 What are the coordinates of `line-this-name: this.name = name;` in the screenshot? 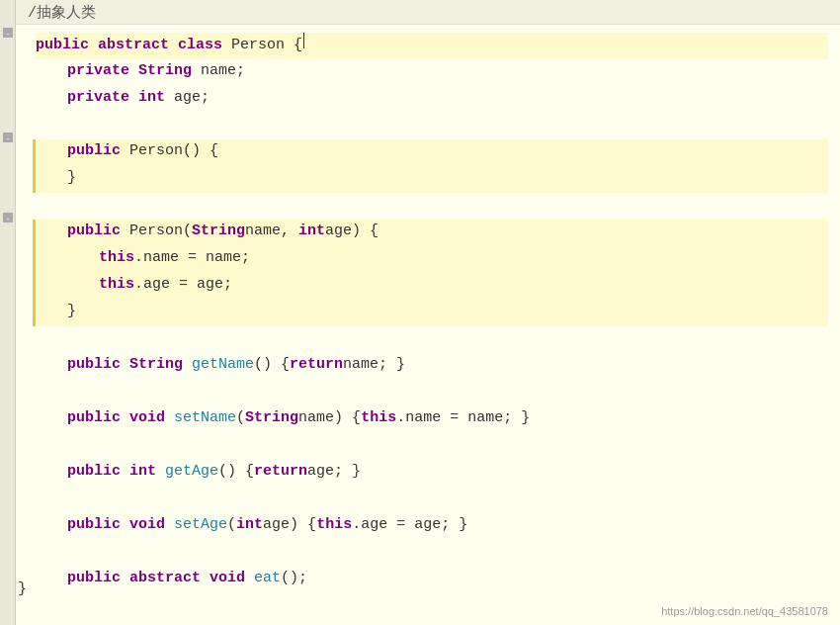 It's located at (431, 259).